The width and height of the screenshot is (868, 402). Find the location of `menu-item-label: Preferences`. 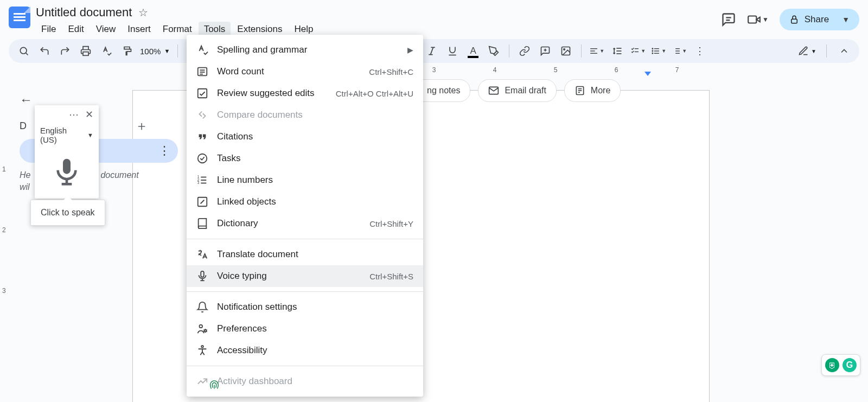

menu-item-label: Preferences is located at coordinates (242, 329).